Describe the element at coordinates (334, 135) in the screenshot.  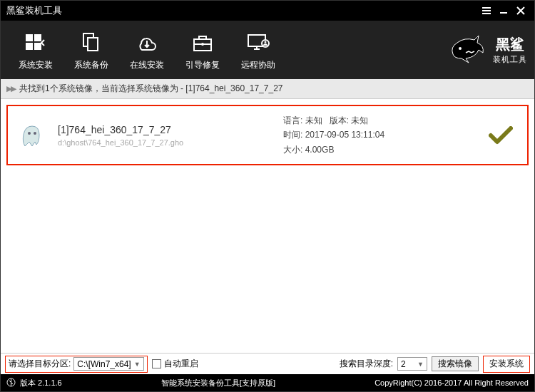
I see `image-metadata: 语言: 未知 版本: 未知 时间: 2017-09-05 13:11:04 大小…` at that location.